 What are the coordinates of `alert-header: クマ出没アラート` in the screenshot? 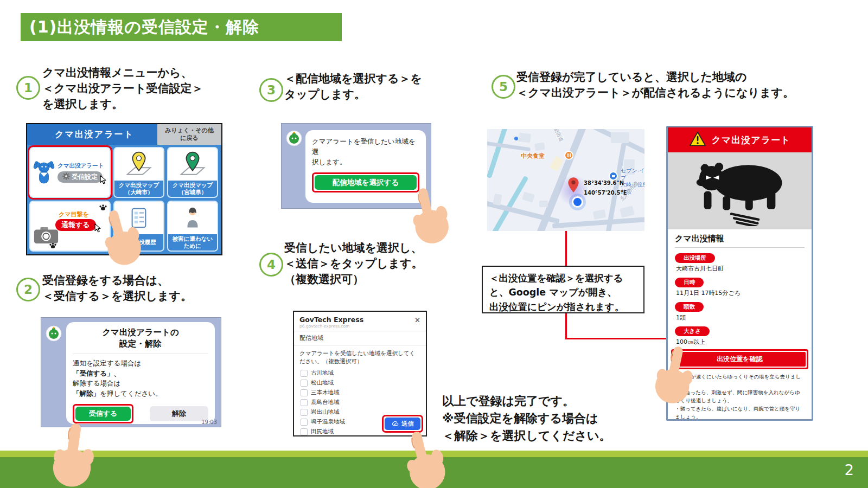 It's located at (740, 140).